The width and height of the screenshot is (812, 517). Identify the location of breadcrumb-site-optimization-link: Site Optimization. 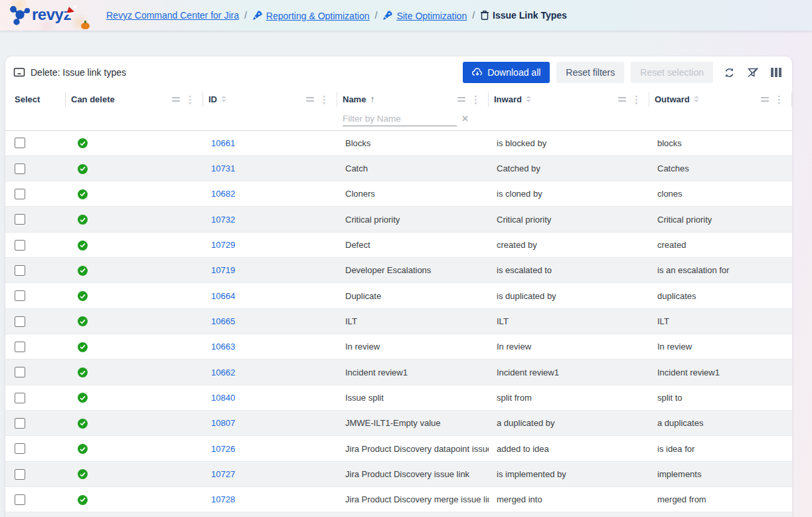
(425, 16).